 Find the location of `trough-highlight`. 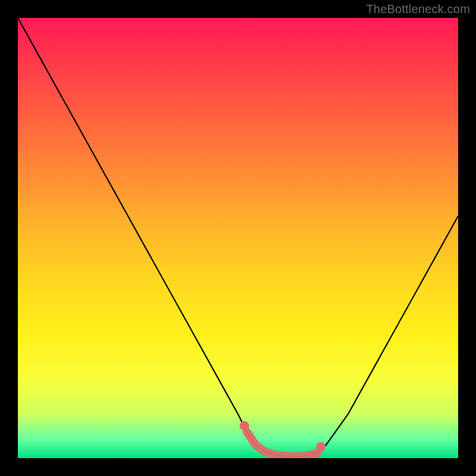

trough-highlight is located at coordinates (283, 439).